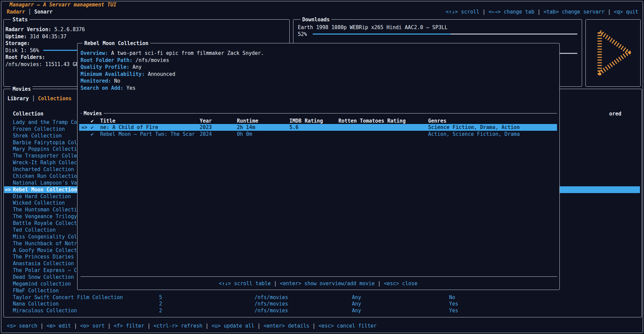 The image size is (644, 334). What do you see at coordinates (129, 326) in the screenshot?
I see `keybinding-hint: <f> filter` at bounding box center [129, 326].